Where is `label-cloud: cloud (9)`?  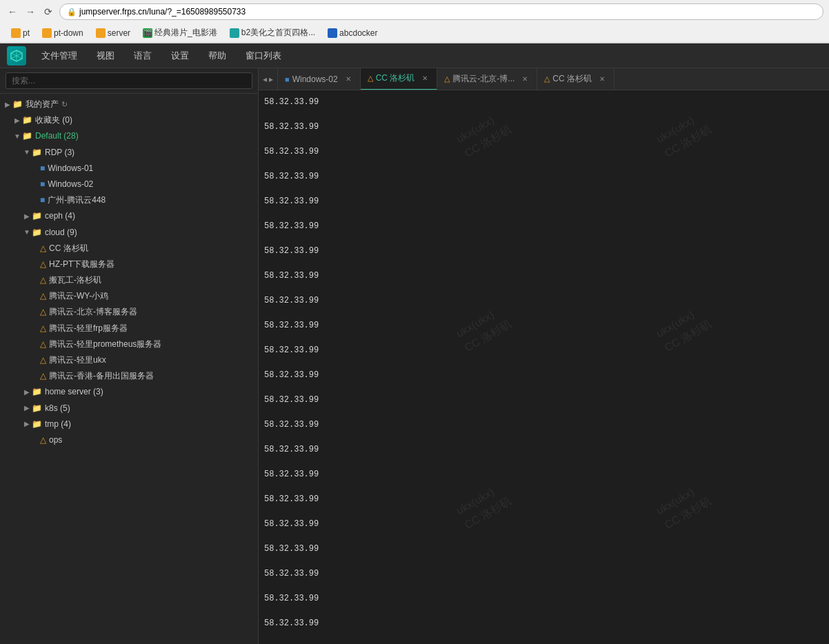
label-cloud: cloud (9) is located at coordinates (61, 233).